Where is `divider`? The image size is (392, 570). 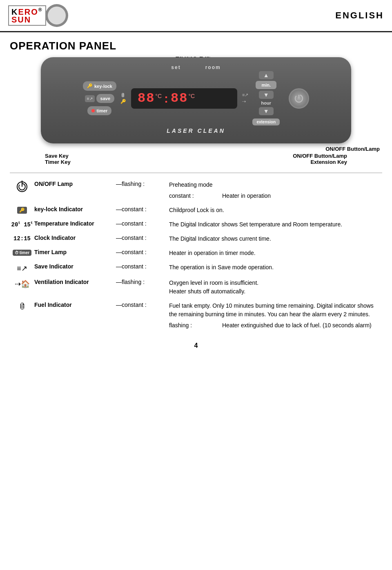 divider is located at coordinates (196, 173).